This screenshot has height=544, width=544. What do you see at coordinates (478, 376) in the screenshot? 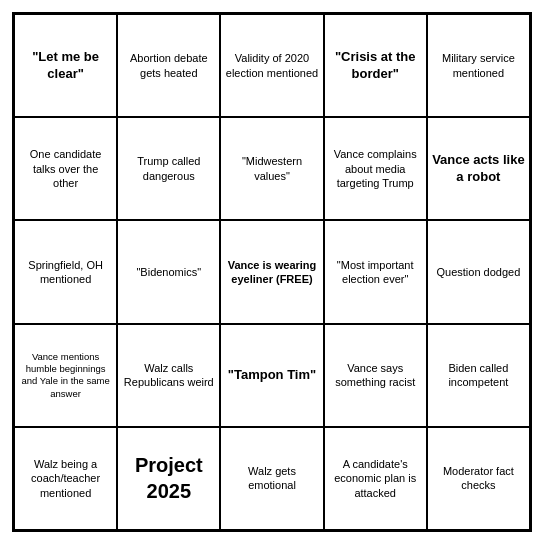
I see `cell-text-r3c4: Biden called incompetent` at bounding box center [478, 376].